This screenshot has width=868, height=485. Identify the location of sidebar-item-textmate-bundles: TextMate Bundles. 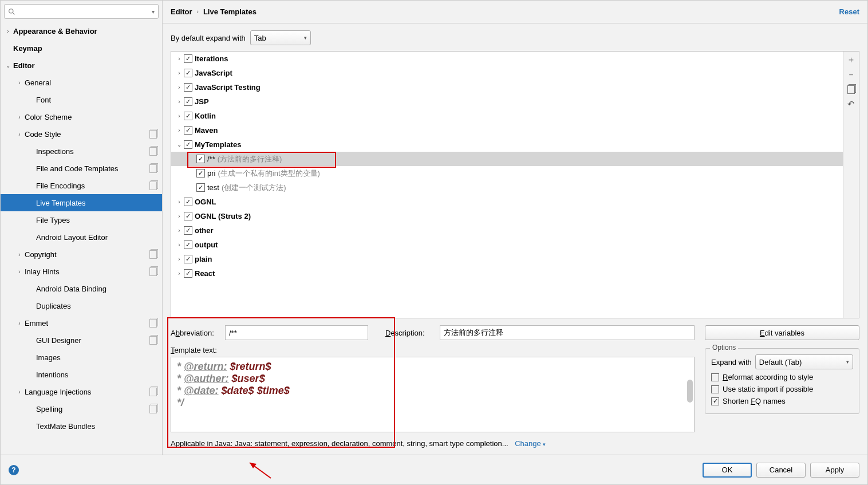
(81, 426).